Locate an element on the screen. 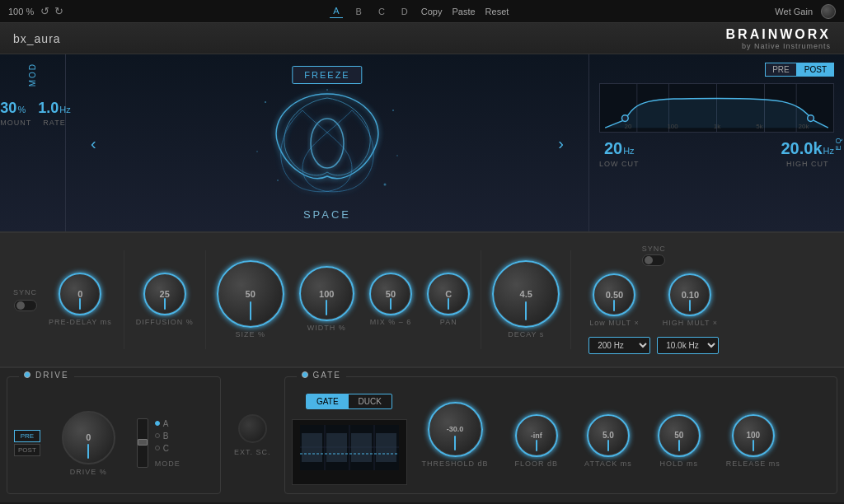 Image resolution: width=844 pixels, height=504 pixels. low-cut-label: LOW CUT is located at coordinates (620, 164).